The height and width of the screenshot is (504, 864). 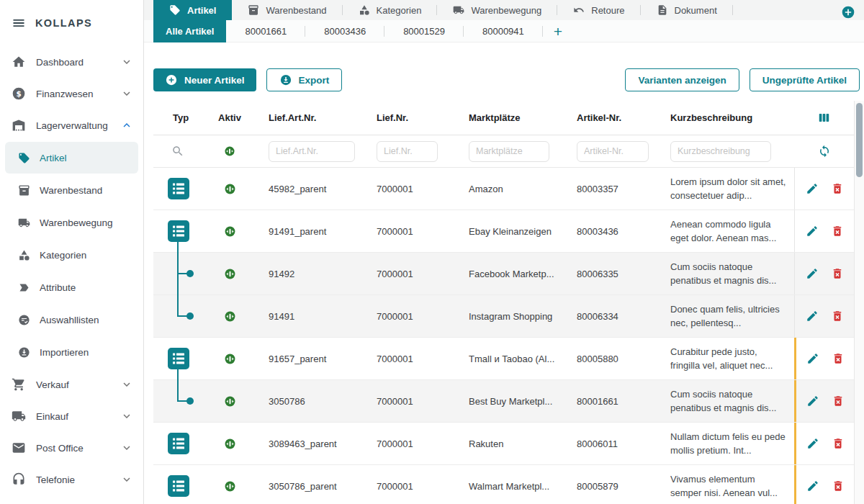 What do you see at coordinates (202, 10) in the screenshot?
I see `tab-label: Artikel` at bounding box center [202, 10].